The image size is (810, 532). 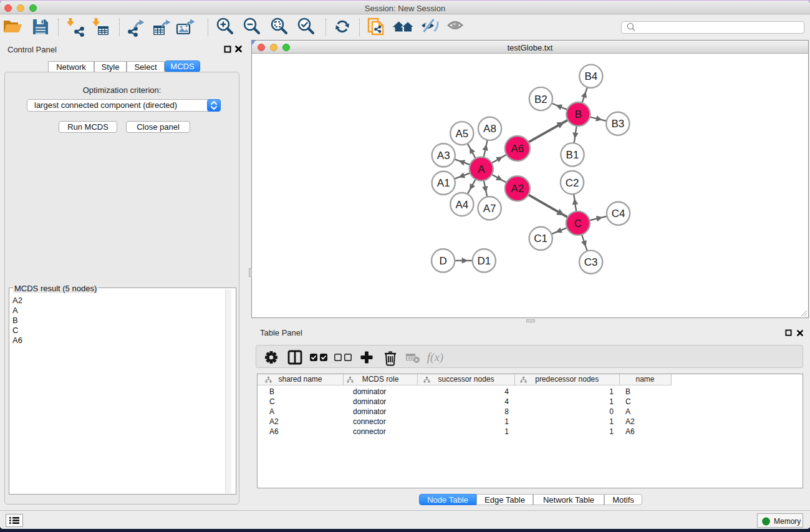 I want to click on svg-text: A1, so click(x=444, y=183).